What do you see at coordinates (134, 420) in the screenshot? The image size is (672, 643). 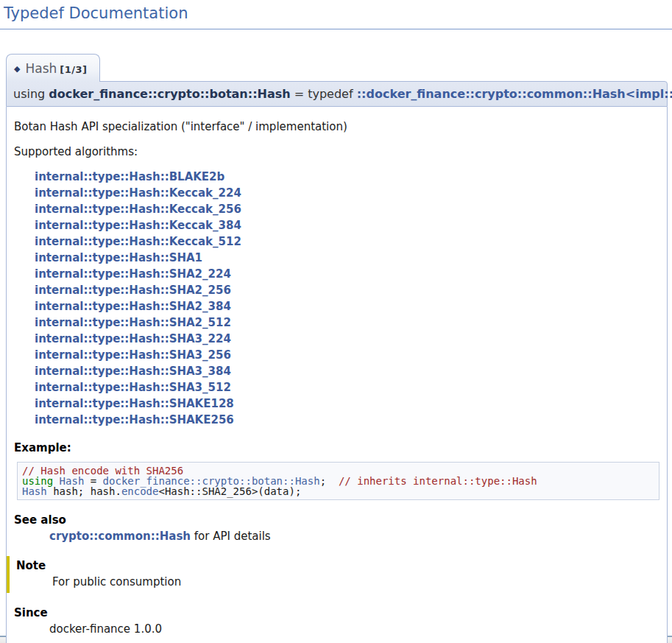 I see `algorithm-link: internal::type::Hash::SHAKE256` at bounding box center [134, 420].